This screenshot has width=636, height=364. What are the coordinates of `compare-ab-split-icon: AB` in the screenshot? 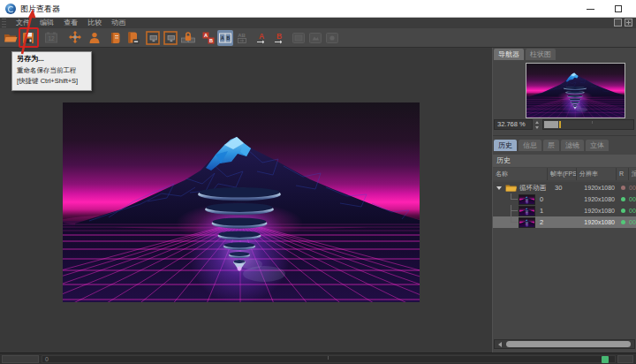 It's located at (225, 38).